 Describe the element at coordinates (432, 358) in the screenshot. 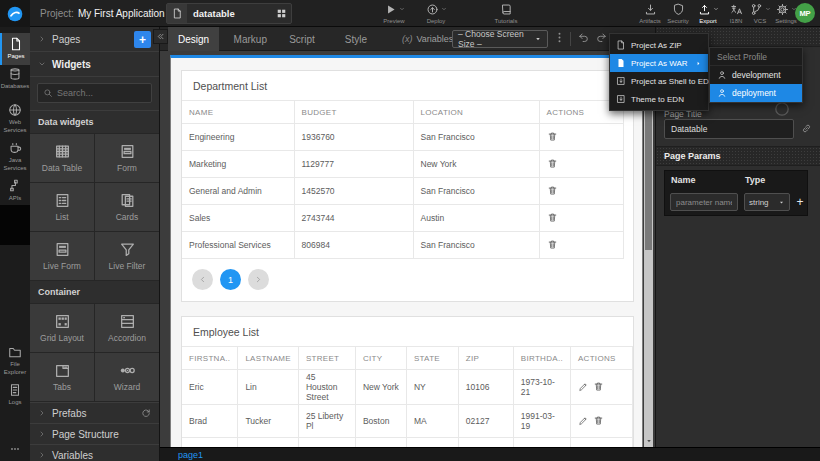

I see `column-header: STATE` at that location.